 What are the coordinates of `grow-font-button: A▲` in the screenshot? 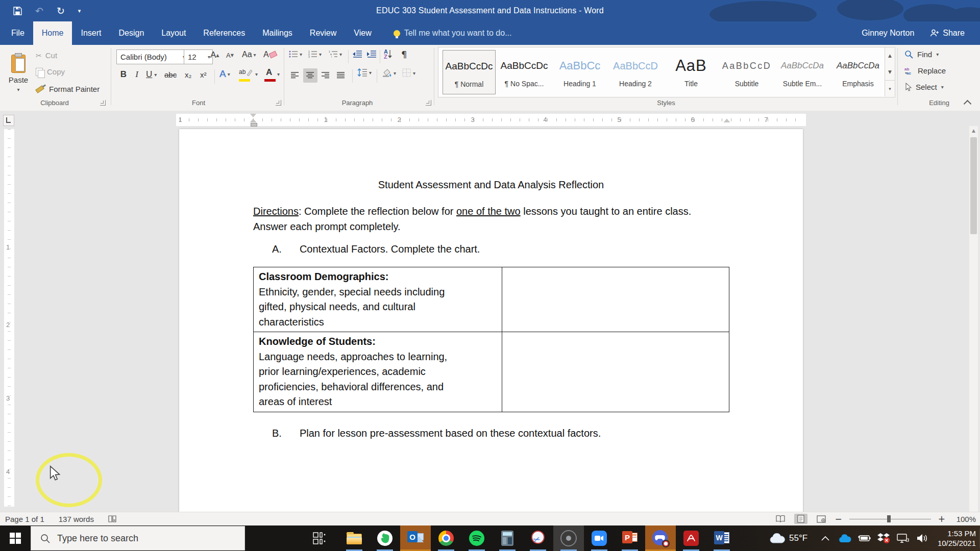 It's located at (215, 55).